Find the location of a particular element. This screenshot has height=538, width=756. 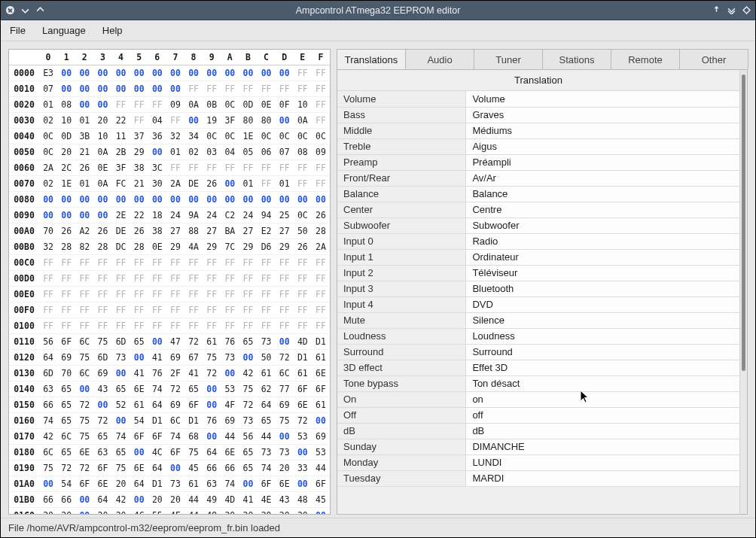

hex-byte: BA is located at coordinates (230, 232).